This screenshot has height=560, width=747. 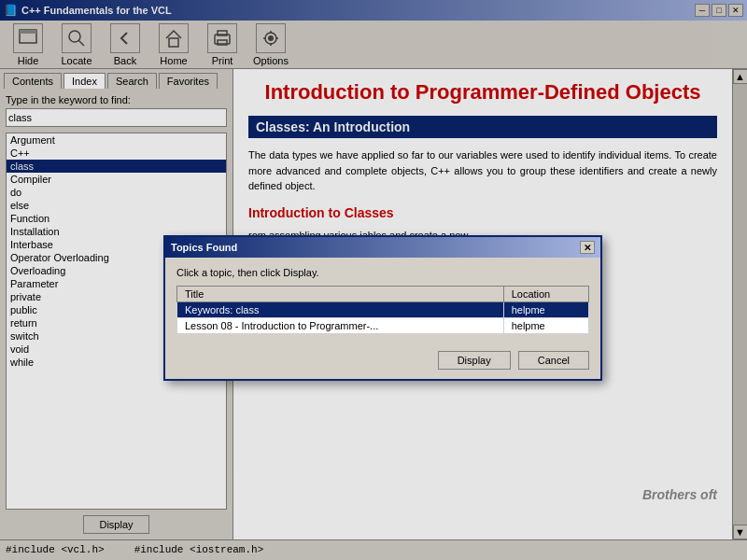 What do you see at coordinates (383, 273) in the screenshot?
I see `modal-instruction: Click a topic, then click Display.` at bounding box center [383, 273].